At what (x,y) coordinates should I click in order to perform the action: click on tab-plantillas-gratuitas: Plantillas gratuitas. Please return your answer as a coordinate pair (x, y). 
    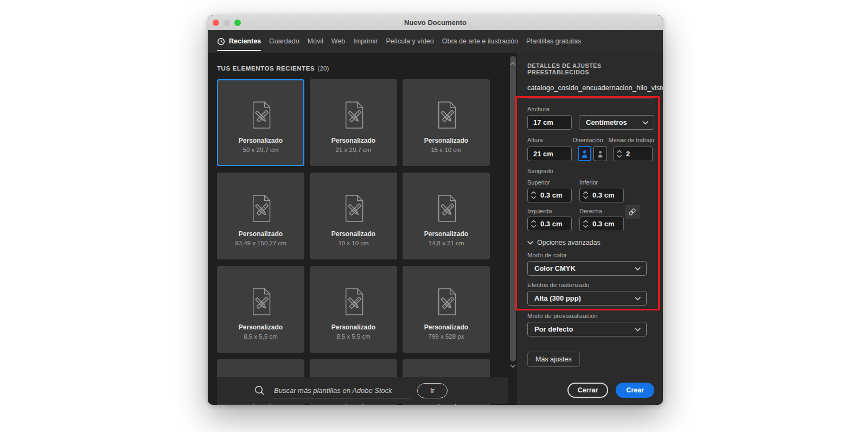
    Looking at the image, I should click on (553, 41).